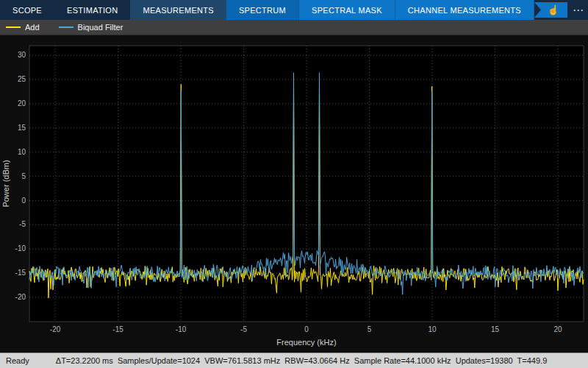  What do you see at coordinates (23, 27) in the screenshot?
I see `legend-item-add: Add` at bounding box center [23, 27].